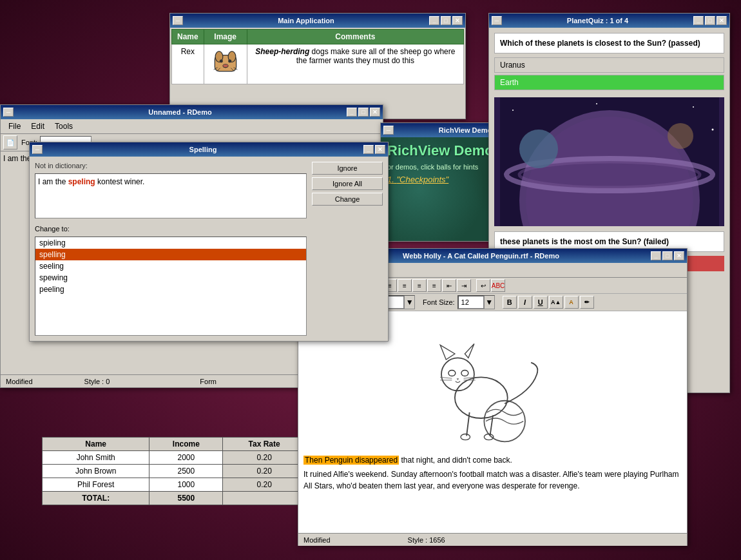 The width and height of the screenshot is (741, 560). I want to click on tools-menu: Tools, so click(64, 126).